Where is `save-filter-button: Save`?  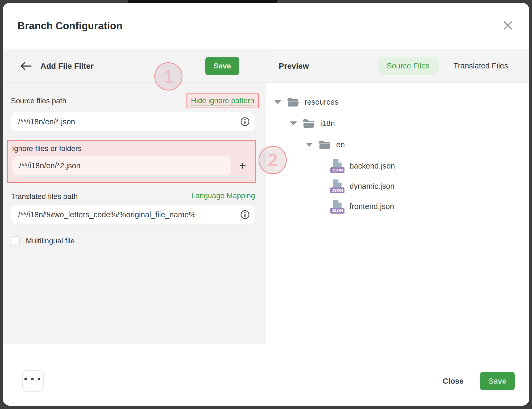
save-filter-button: Save is located at coordinates (222, 66).